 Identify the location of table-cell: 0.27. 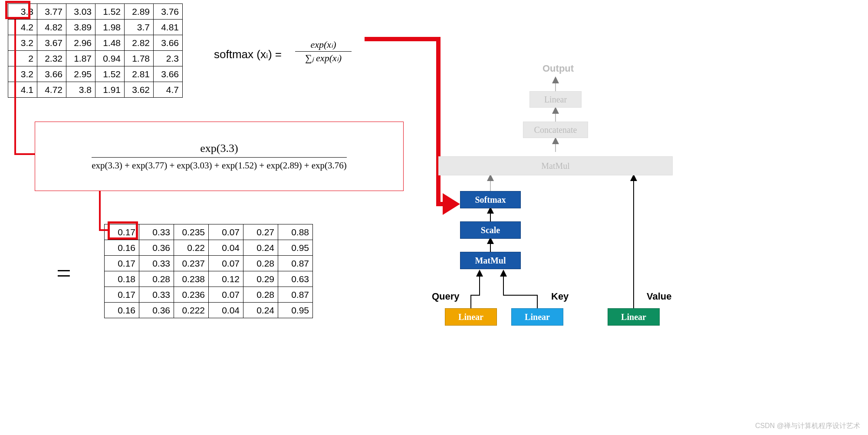
(261, 232).